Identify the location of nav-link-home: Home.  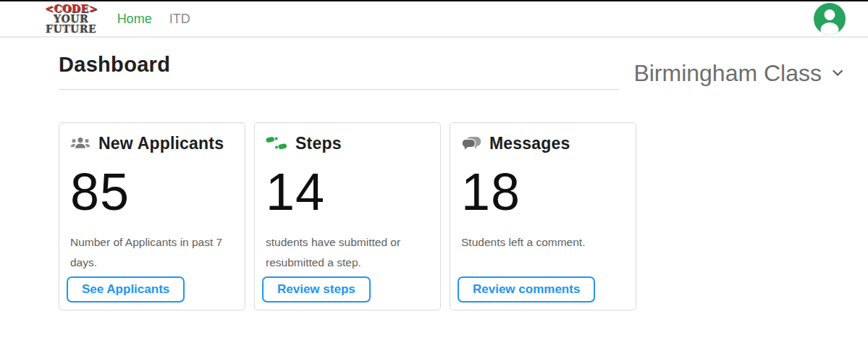
(135, 19).